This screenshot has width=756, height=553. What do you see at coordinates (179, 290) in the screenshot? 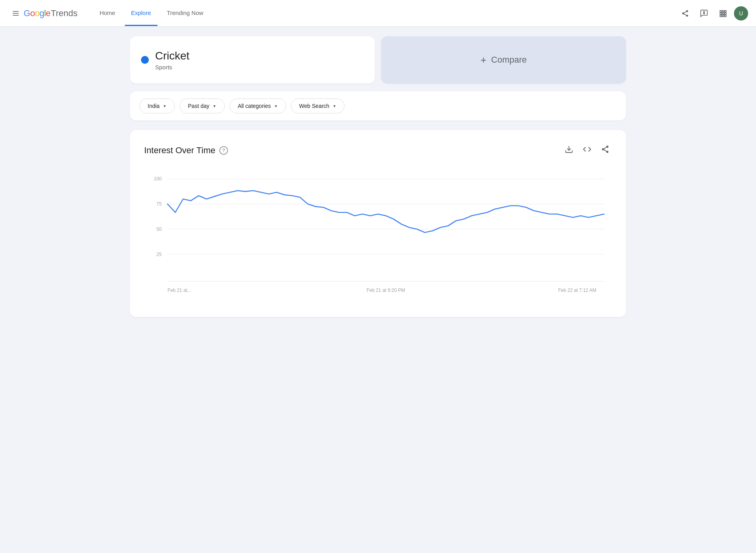
I see `x-label-start: Feb 21 at...` at bounding box center [179, 290].